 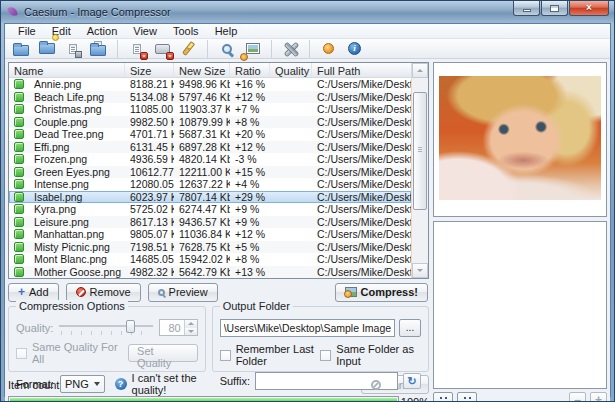 What do you see at coordinates (62, 31) in the screenshot?
I see `menu-edit: Edit` at bounding box center [62, 31].